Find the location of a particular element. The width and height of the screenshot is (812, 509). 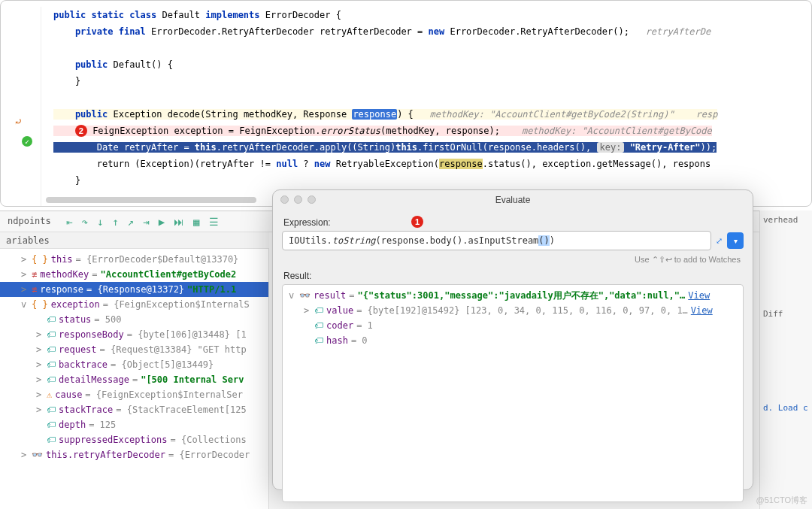

result-row: 🏷 hash = 0 is located at coordinates (513, 341).